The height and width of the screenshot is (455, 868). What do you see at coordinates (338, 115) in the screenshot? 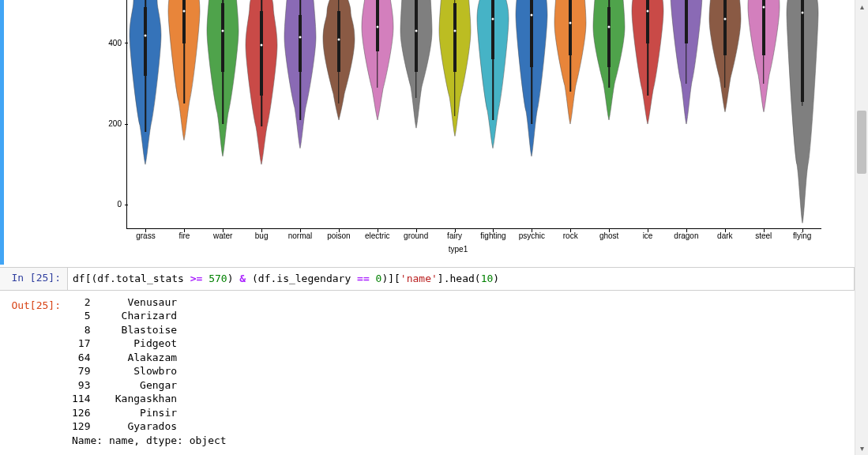
I see `violin-poison` at bounding box center [338, 115].